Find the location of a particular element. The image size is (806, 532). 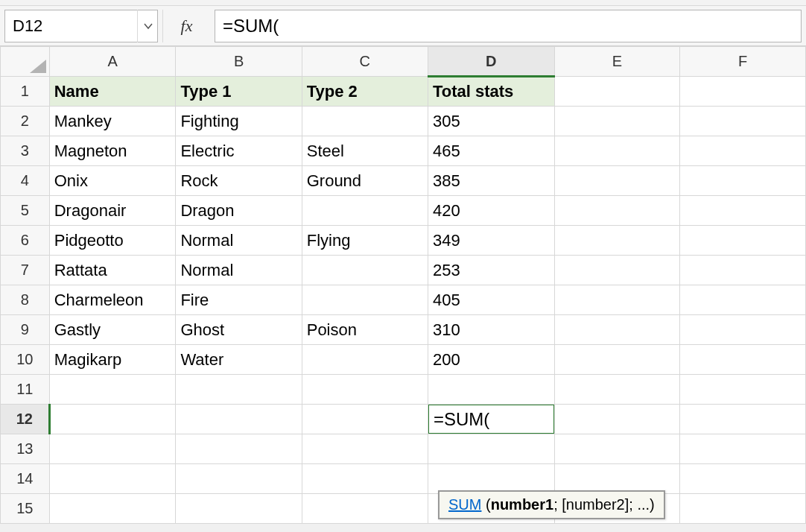

cell-C9: Poison is located at coordinates (365, 330).